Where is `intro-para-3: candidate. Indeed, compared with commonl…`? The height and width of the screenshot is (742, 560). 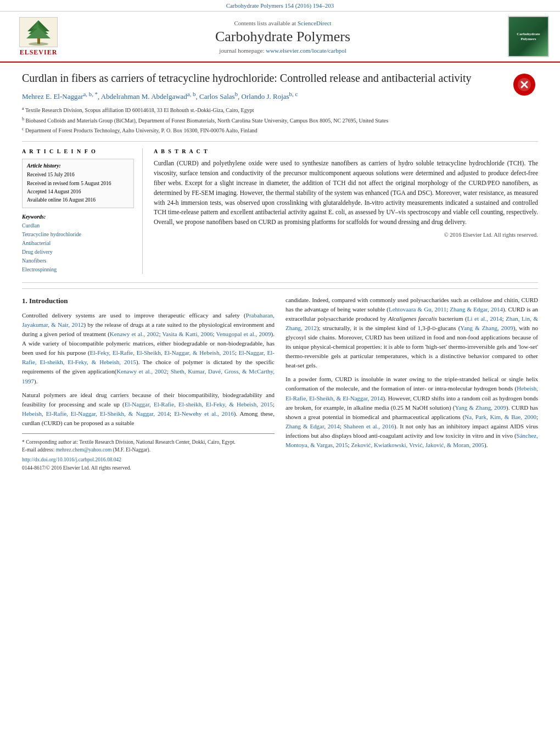 intro-para-3: candidate. Indeed, compared with commonl… is located at coordinates (412, 333).